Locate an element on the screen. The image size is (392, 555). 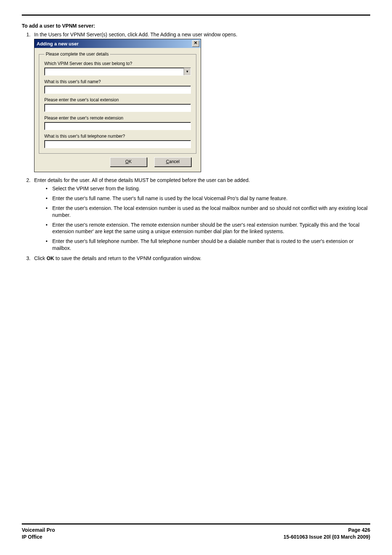
step-1-text: In the Users for VPNM Server(s) section,… is located at coordinates (136, 35).